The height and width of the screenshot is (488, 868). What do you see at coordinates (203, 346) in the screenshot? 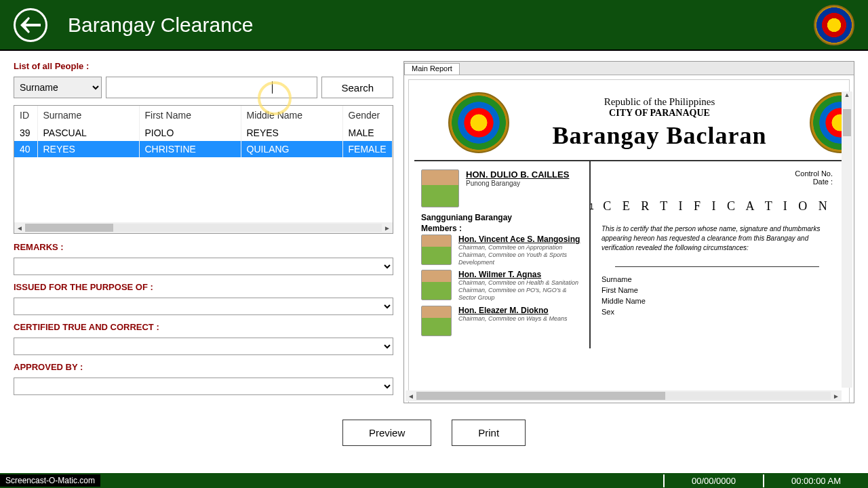
I see `certified-dropdown` at bounding box center [203, 346].